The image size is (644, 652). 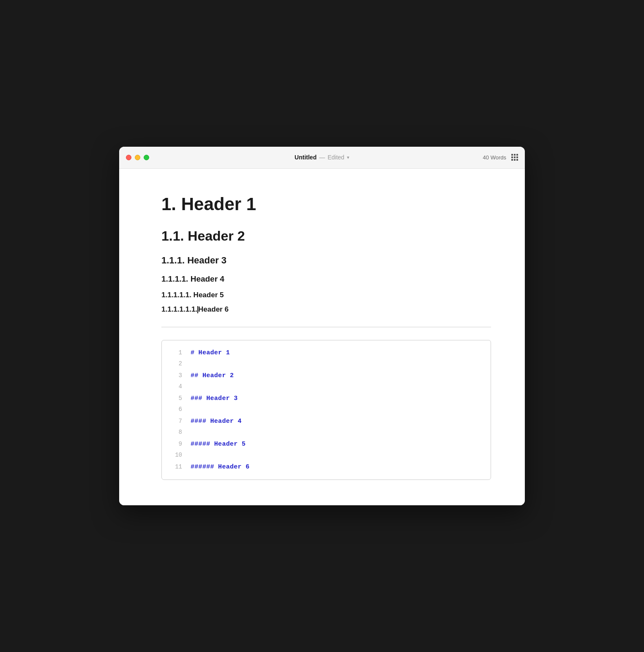 What do you see at coordinates (322, 158) in the screenshot?
I see `titlebar: Untitled — Edited ▾ 40 Words` at bounding box center [322, 158].